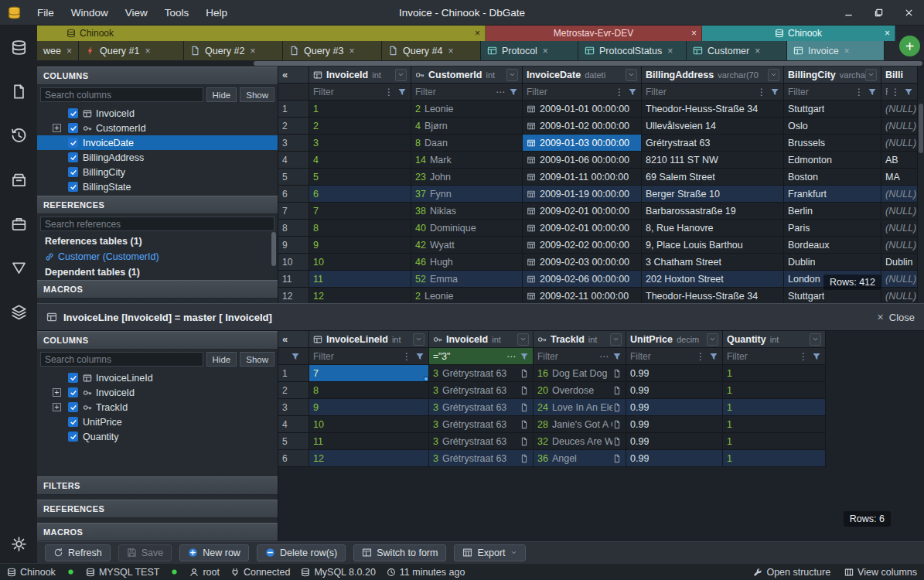  What do you see at coordinates (836, 51) in the screenshot?
I see `tab-invoice: Invoice×` at bounding box center [836, 51].